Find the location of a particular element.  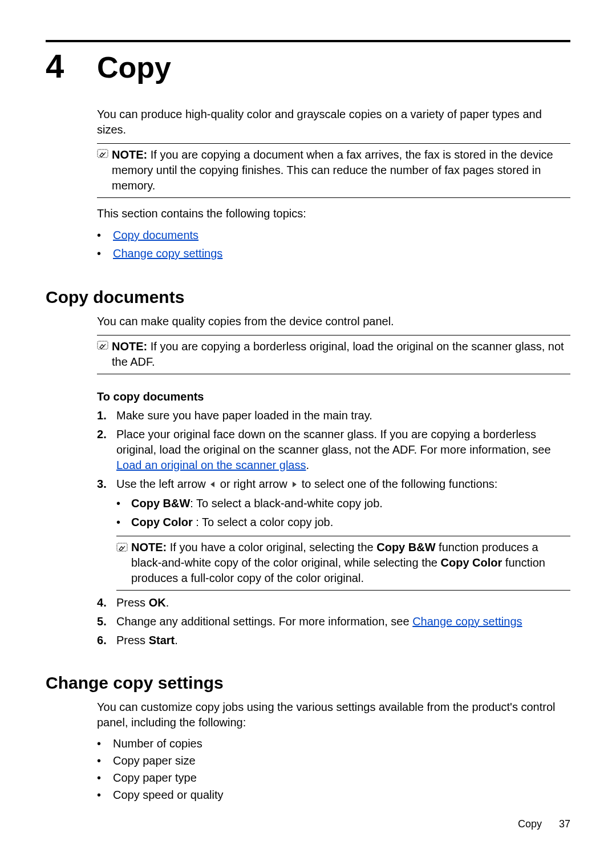

note-body: If you are copying a borderless original… is located at coordinates (338, 354).